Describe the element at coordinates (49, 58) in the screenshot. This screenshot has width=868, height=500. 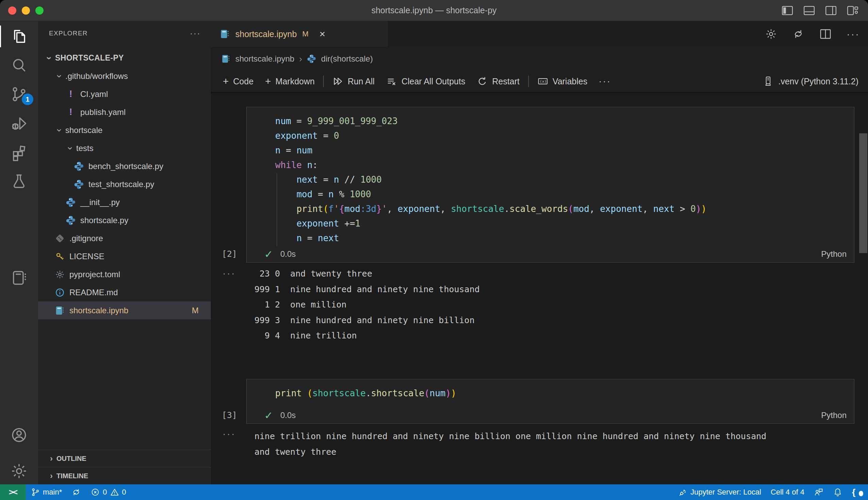
I see `chevron-down-icon` at that location.